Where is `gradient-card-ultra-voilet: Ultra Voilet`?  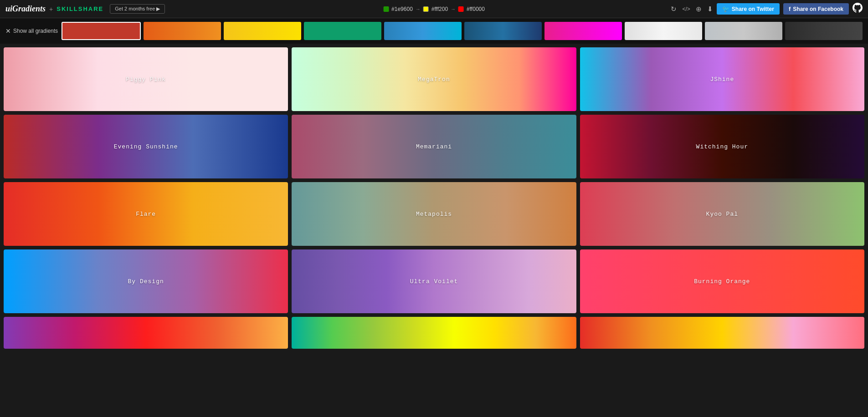 gradient-card-ultra-voilet: Ultra Voilet is located at coordinates (434, 281).